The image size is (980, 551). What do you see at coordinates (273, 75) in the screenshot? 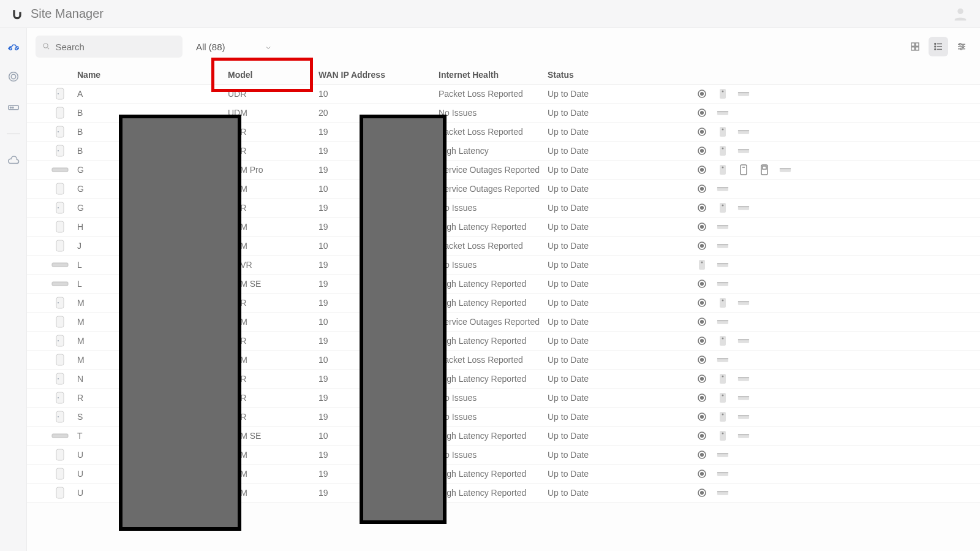
I see `col-header-model: Model` at bounding box center [273, 75].